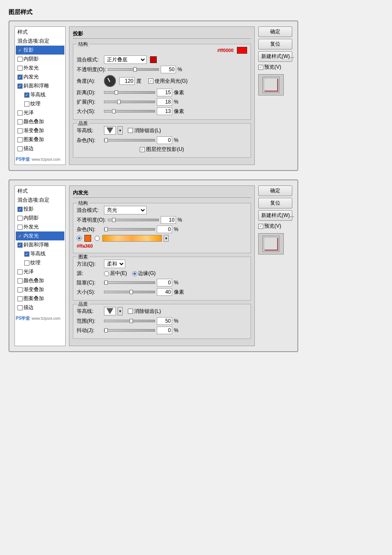 This screenshot has width=392, height=555. Describe the element at coordinates (144, 311) in the screenshot. I see `antialias-label-2: 消除锯齿(L)` at that location.